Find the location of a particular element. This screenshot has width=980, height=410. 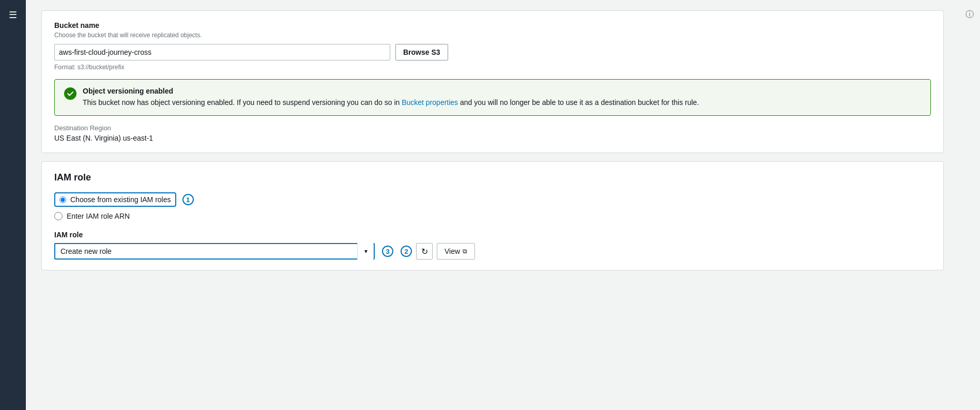

radio-enter-arn-input is located at coordinates (58, 216).